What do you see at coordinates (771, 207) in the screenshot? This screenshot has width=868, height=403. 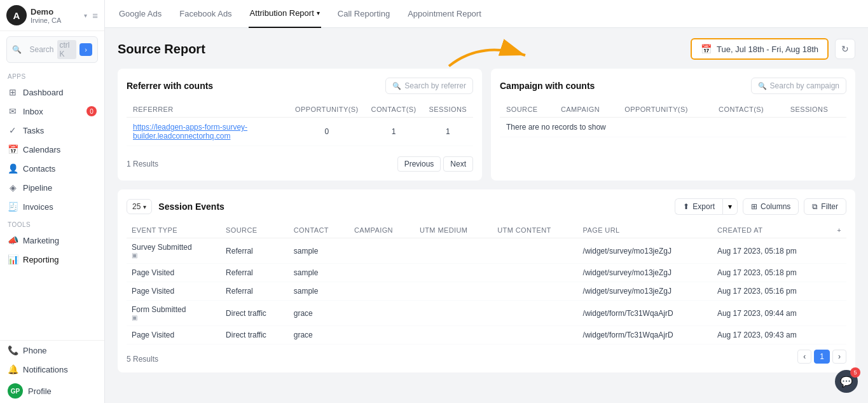 I see `columns-button: ⊞ Columns` at bounding box center [771, 207].